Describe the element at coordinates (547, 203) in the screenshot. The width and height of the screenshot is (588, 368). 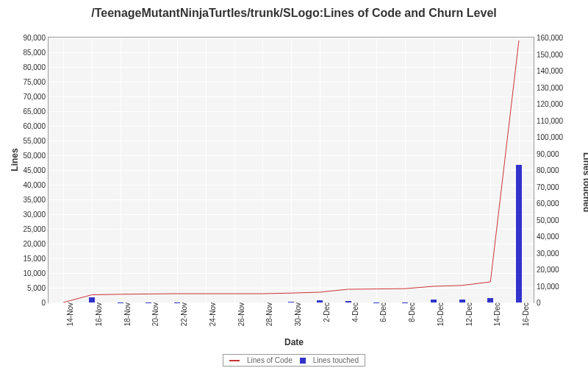
I see `y-right-tick: 60,000` at that location.